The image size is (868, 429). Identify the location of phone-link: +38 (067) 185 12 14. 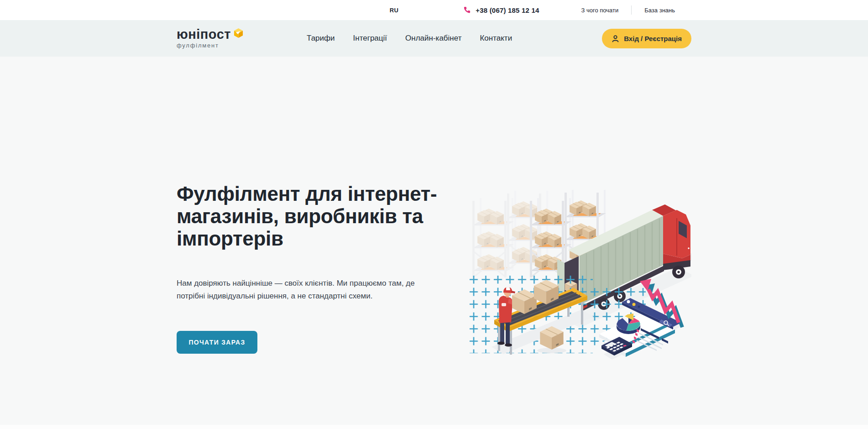
(501, 10).